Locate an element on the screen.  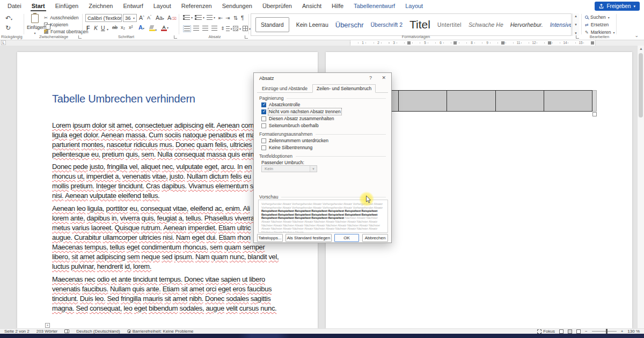
borders-button: ▾ is located at coordinates (247, 28).